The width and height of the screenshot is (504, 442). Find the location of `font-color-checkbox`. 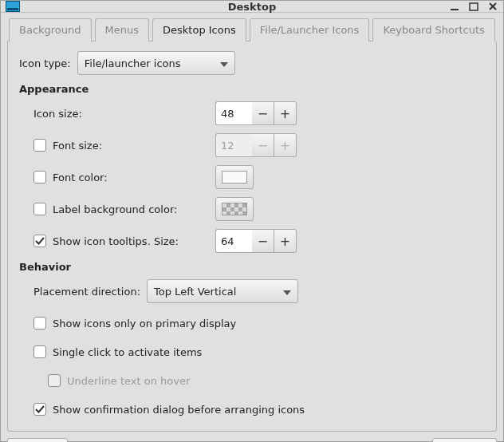

font-color-checkbox is located at coordinates (40, 177).